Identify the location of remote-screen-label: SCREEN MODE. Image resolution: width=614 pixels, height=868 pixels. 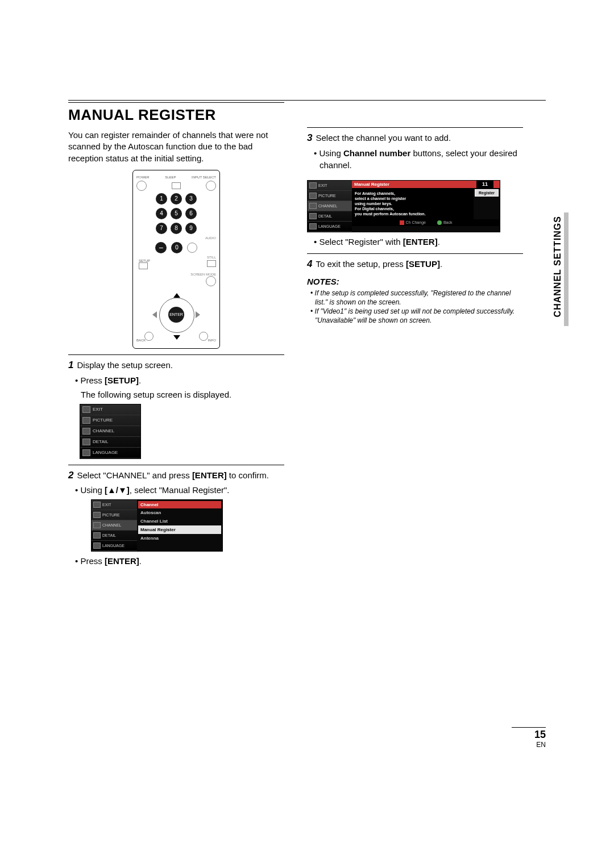
(204, 274).